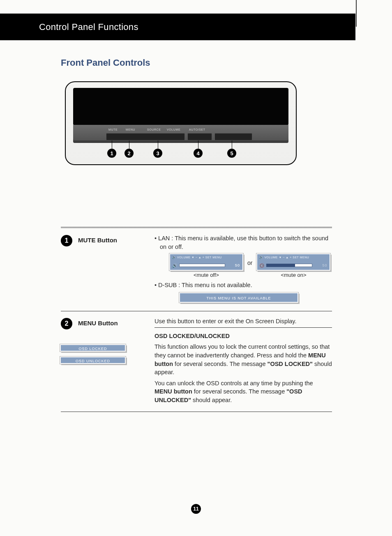 This screenshot has width=392, height=536. Describe the element at coordinates (243, 359) in the screenshot. I see `item2-paragraph1: This function allows you to lock the cur…` at that location.